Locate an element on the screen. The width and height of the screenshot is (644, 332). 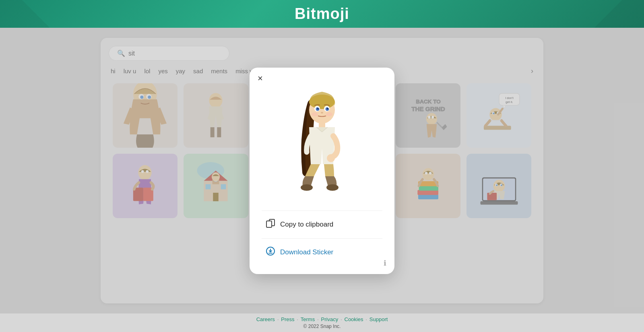
info-icon: ℹ is located at coordinates (385, 263).